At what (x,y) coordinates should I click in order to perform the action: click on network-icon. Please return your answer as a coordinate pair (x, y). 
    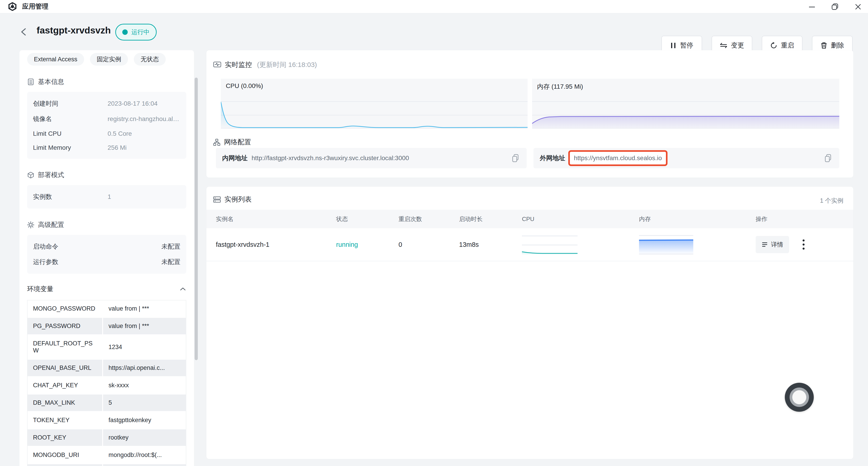
    Looking at the image, I should click on (217, 142).